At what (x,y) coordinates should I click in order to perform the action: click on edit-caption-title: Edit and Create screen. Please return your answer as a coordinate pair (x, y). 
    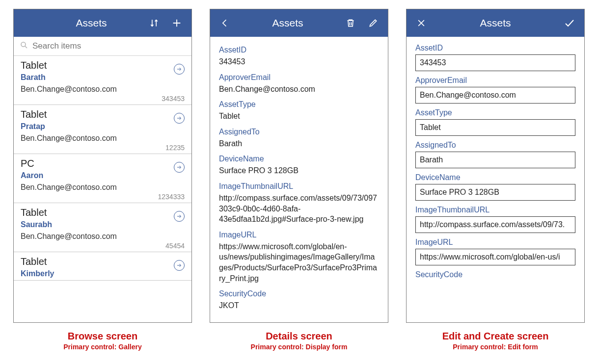
    Looking at the image, I should click on (495, 337).